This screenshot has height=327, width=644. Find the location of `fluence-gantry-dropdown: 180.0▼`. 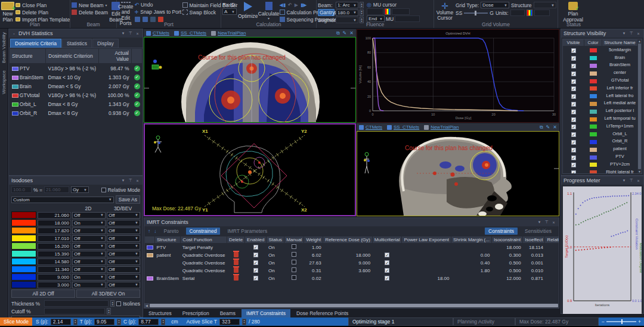

fluence-gantry-dropdown: 180.0▼ is located at coordinates (347, 13).